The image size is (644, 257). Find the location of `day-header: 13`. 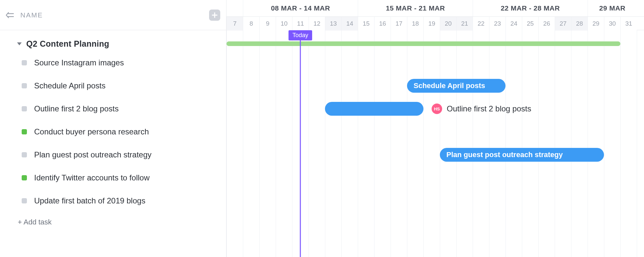

day-header: 13 is located at coordinates (333, 24).